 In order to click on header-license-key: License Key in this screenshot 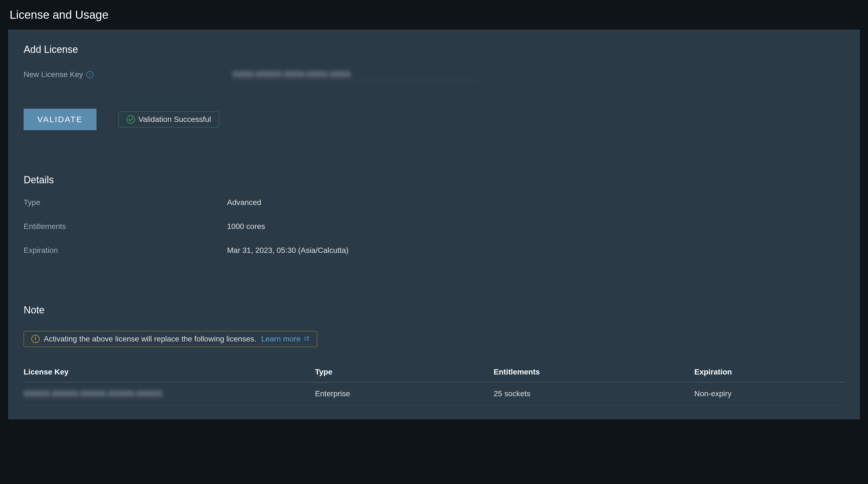, I will do `click(169, 372)`.